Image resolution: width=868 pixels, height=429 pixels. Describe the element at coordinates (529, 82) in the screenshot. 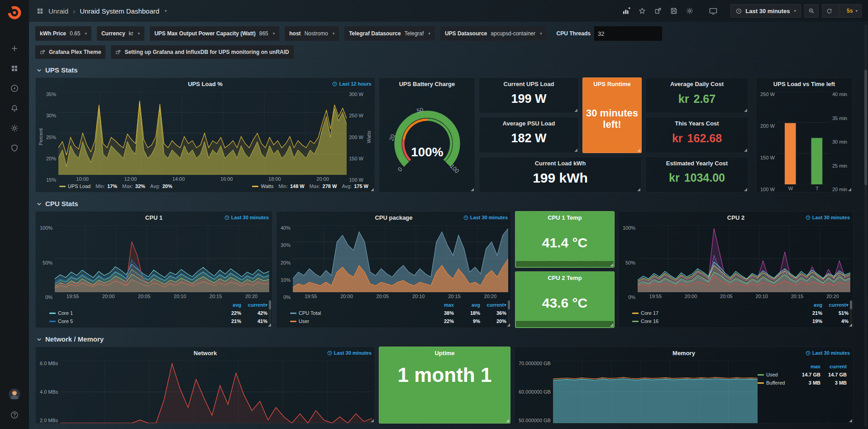

I see `panel-title: Current UPS Load` at that location.